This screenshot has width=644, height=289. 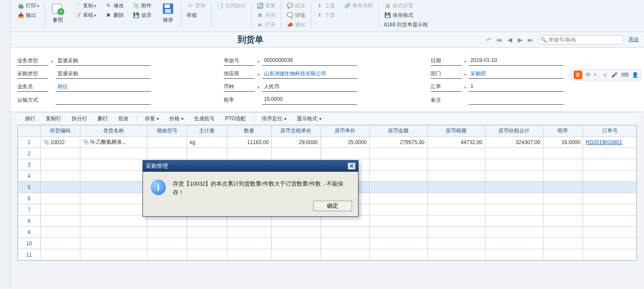 What do you see at coordinates (60, 142) in the screenshot?
I see `cell-stock-code: 📎10032` at bounding box center [60, 142].